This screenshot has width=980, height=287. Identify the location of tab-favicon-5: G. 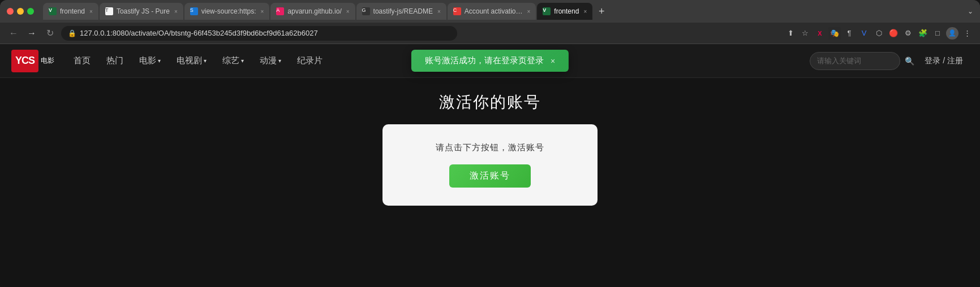
(366, 11).